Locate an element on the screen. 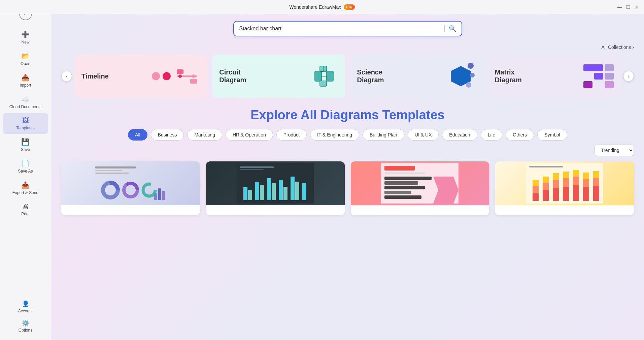  template-card-timeline: Timeline is located at coordinates (141, 76).